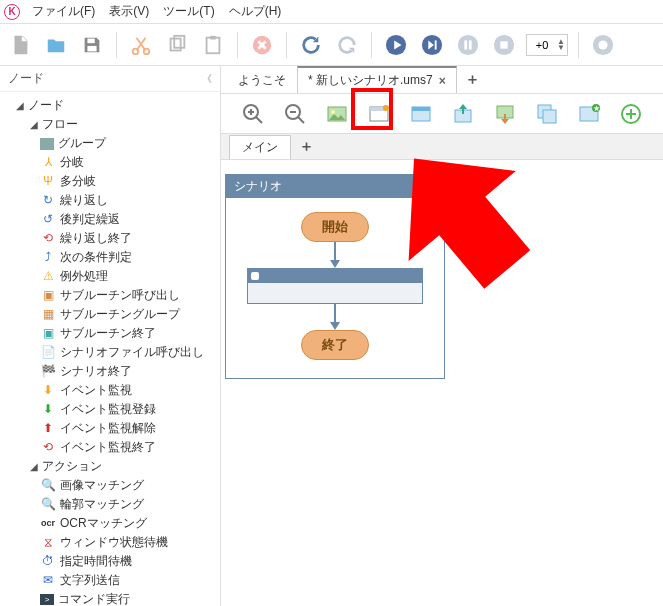 The image size is (663, 606). What do you see at coordinates (188, 12) in the screenshot?
I see `menu-tool: ツール(T)` at bounding box center [188, 12].